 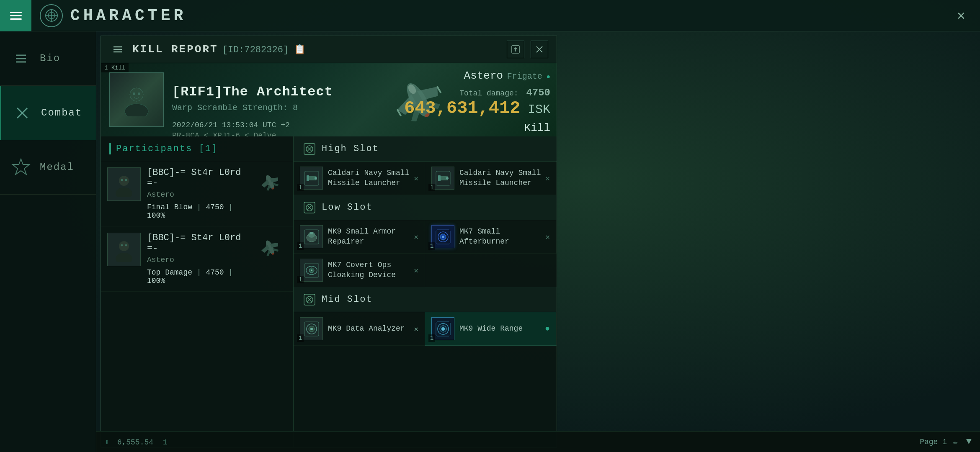 What do you see at coordinates (347, 300) in the screenshot?
I see `mid-slot-title: Mid Slot` at bounding box center [347, 300].